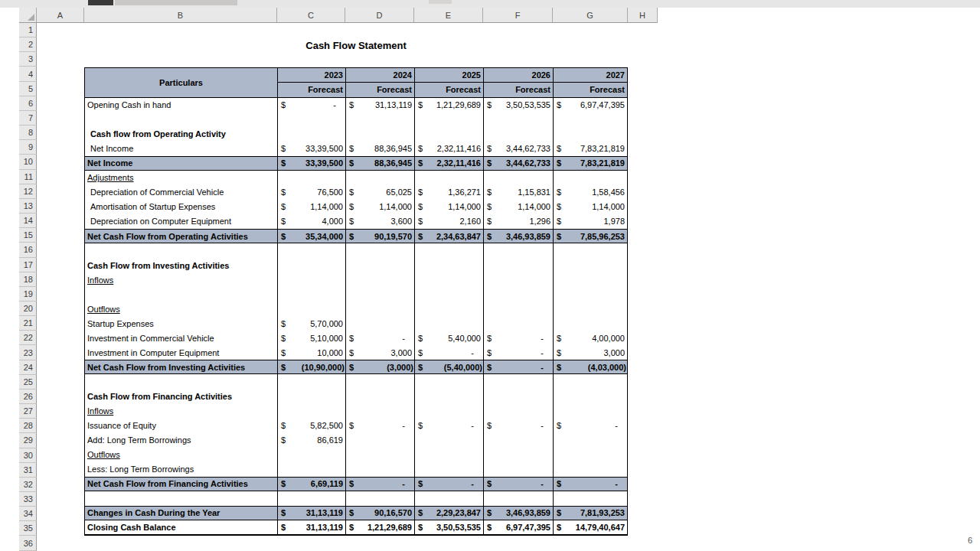 The height and width of the screenshot is (551, 980). I want to click on row-label-cell: Amortisation of Startup Expenses, so click(181, 207).